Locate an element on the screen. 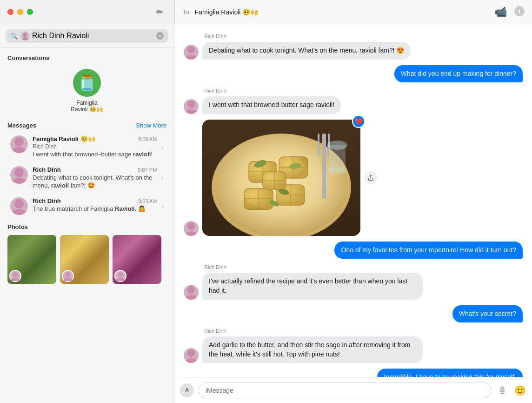  search-query-text: Ravioli is located at coordinates (78, 36).